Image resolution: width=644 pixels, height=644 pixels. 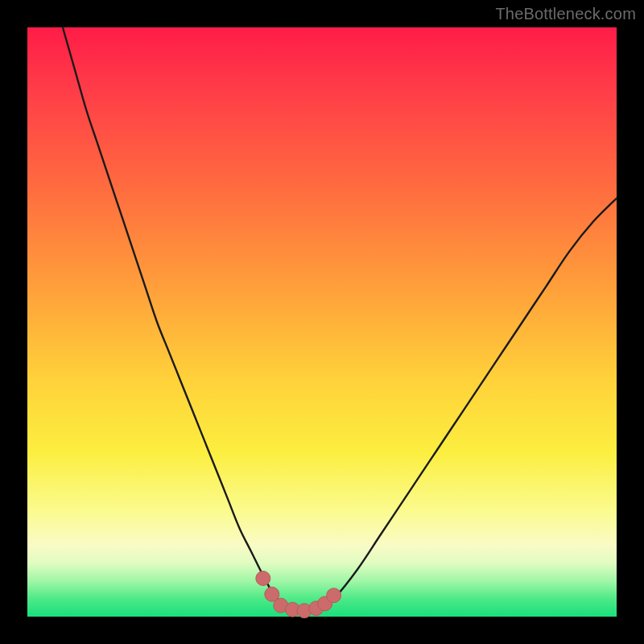 What do you see at coordinates (299, 594) in the screenshot?
I see `optimal-range-markers` at bounding box center [299, 594].